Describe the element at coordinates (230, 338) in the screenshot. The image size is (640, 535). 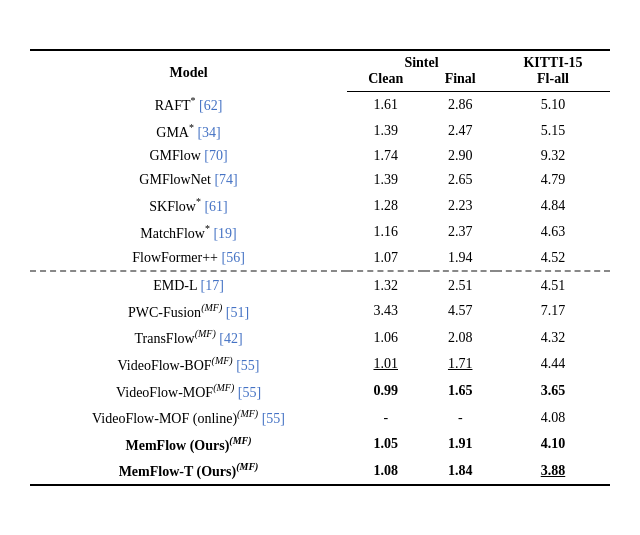
I see `ref-link: [42]` at that location.